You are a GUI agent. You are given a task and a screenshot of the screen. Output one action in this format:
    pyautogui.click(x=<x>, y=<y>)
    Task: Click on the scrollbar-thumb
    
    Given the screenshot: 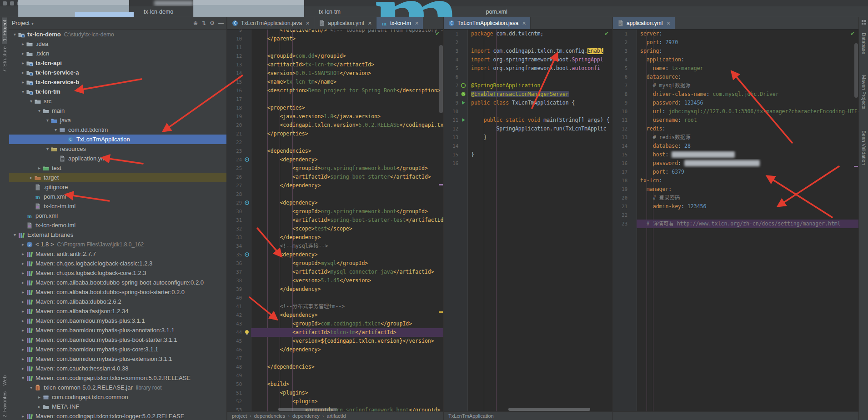 What is the action you would take?
    pyautogui.click(x=549, y=409)
    